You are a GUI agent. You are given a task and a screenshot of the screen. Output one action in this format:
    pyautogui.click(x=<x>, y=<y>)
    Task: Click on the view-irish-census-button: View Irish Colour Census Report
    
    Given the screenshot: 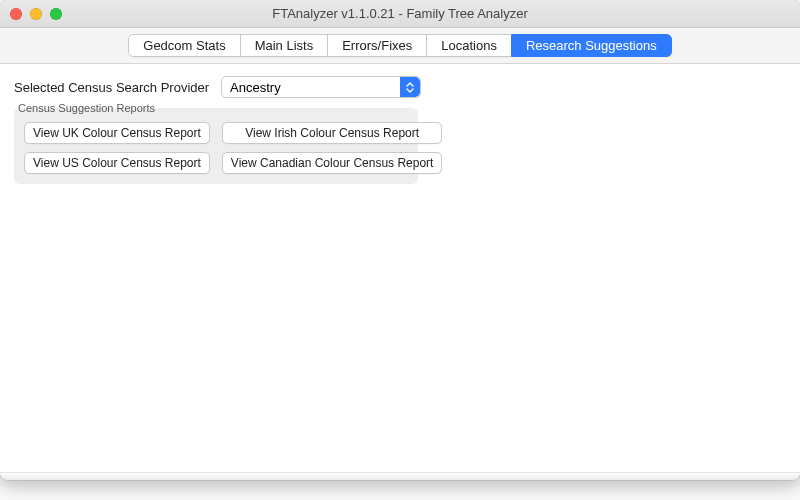 What is the action you would take?
    pyautogui.click(x=332, y=133)
    